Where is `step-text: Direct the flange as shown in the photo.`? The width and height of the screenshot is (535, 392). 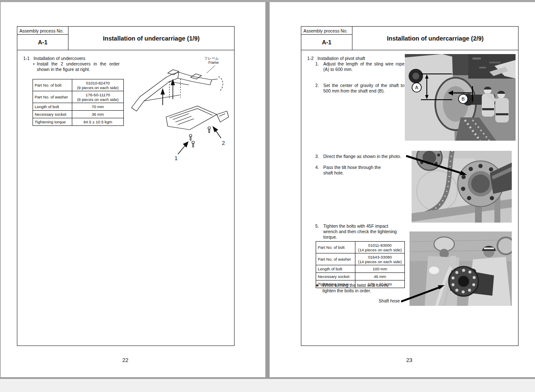 step-text: Direct the flange as shown in the photo. is located at coordinates (366, 156).